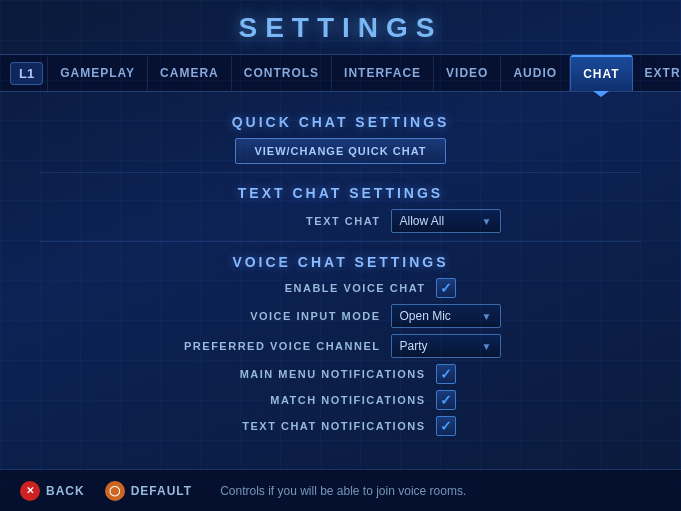 The width and height of the screenshot is (681, 511). What do you see at coordinates (340, 374) in the screenshot?
I see `main-menu-notifications-row: MAIN MENU NOTIFICATIONS` at bounding box center [340, 374].